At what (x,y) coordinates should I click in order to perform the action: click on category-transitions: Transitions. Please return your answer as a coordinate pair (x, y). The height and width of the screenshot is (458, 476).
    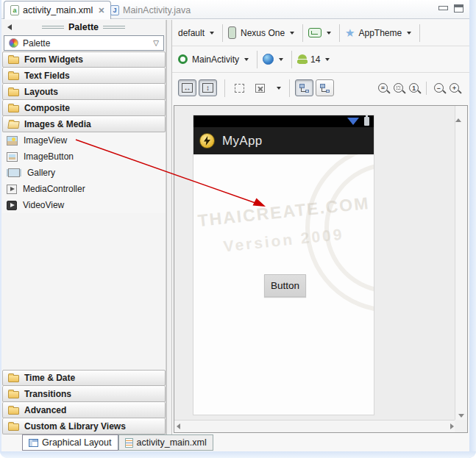
    Looking at the image, I should click on (84, 394).